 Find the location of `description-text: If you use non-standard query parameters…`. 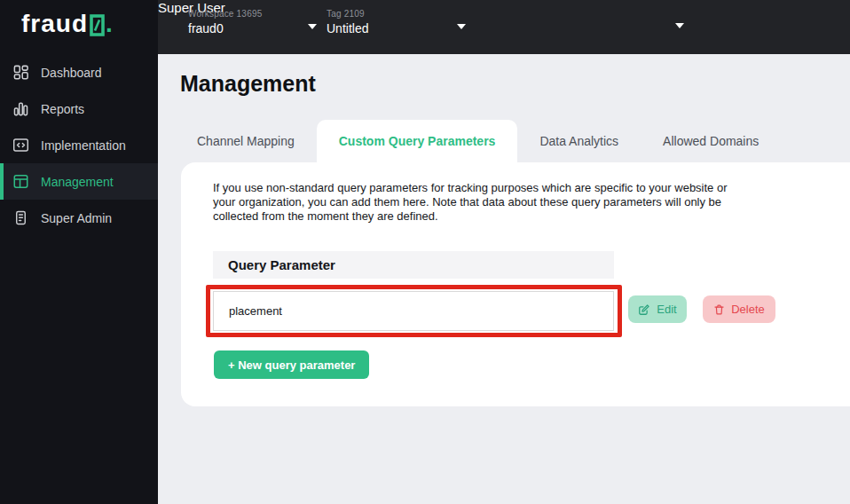

description-text: If you use non-standard query parameters… is located at coordinates (479, 202).